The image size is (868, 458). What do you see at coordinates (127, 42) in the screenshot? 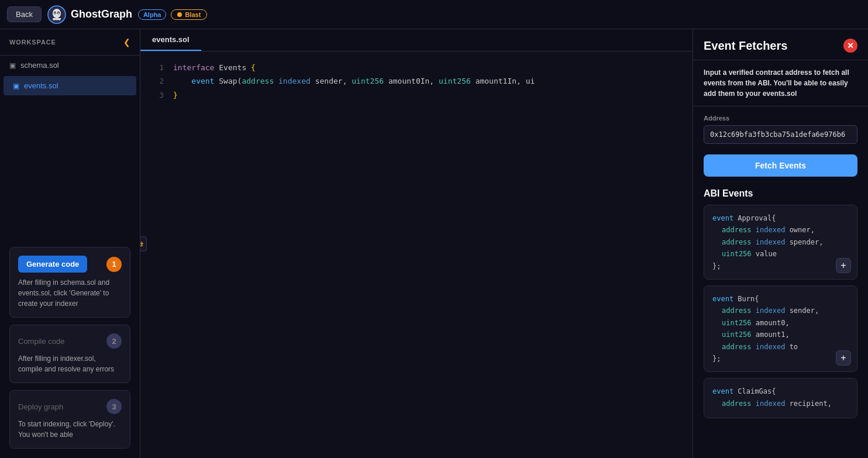
I see `collapse-sidebar-button: ❮` at bounding box center [127, 42].